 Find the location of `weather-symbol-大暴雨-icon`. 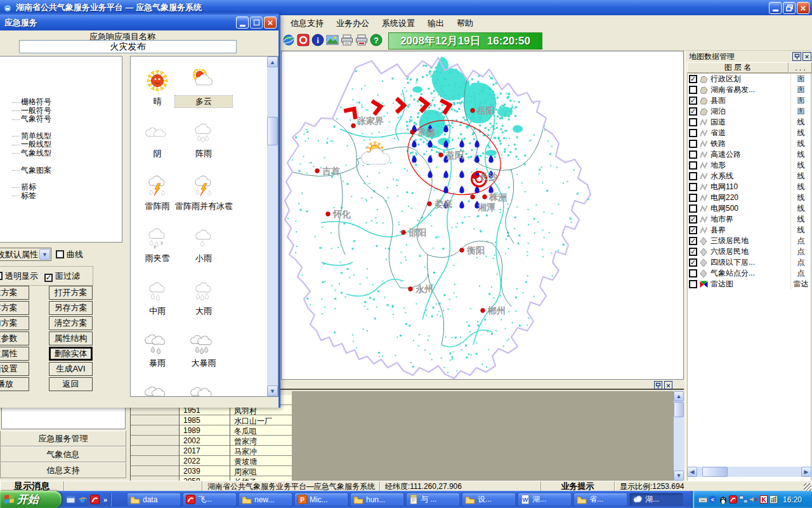

weather-symbol-大暴雨-icon is located at coordinates (204, 343).